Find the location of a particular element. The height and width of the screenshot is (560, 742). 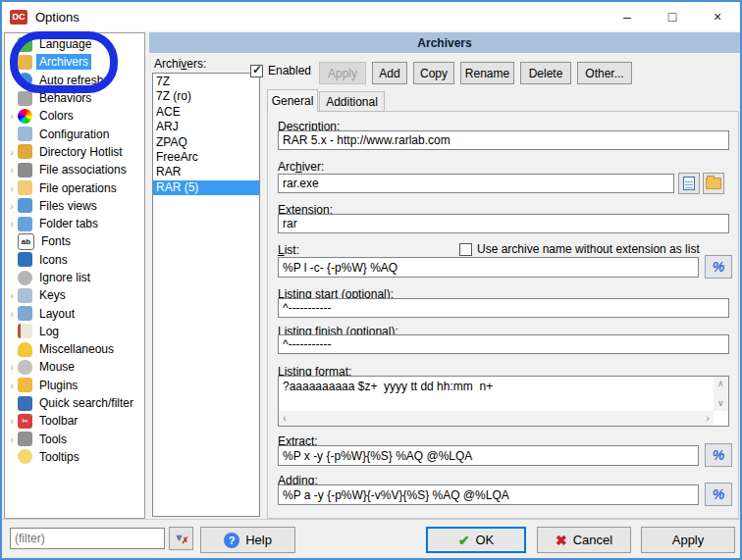

use-archive-name-label: Use archive name without extension as li… is located at coordinates (589, 249).